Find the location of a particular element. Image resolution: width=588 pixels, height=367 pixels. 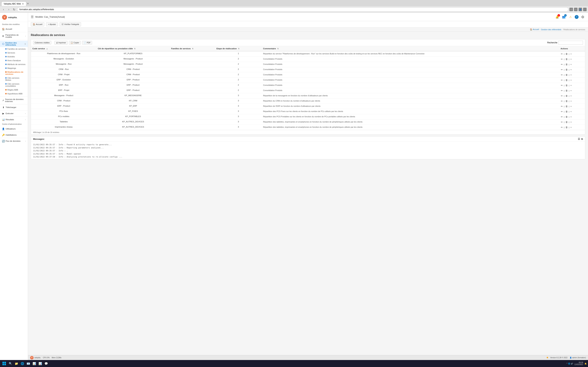

sidebar-sub-reallocations: Réallocations de services is located at coordinates (14, 73).